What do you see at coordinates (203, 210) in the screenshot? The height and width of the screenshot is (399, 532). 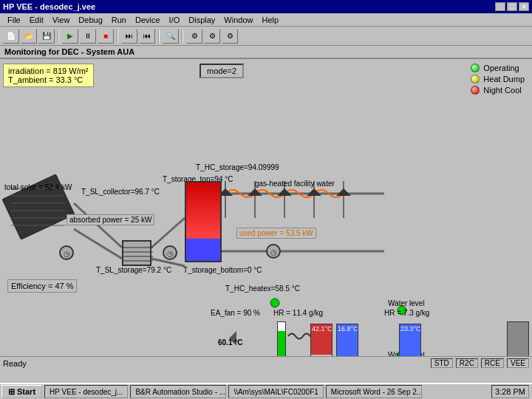 I see `tank-fill-hot` at bounding box center [203, 210].